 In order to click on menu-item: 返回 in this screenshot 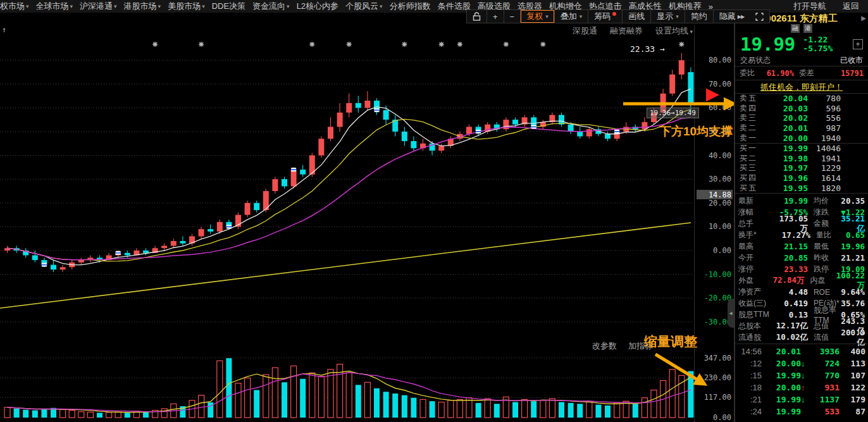, I will do `click(851, 6)`.